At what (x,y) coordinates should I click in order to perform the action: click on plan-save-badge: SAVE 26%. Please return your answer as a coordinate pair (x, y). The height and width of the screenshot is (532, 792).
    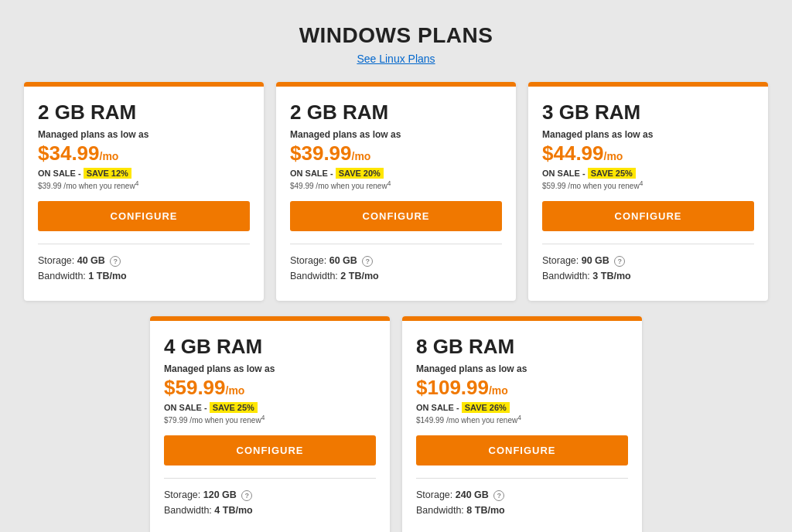
    Looking at the image, I should click on (486, 408).